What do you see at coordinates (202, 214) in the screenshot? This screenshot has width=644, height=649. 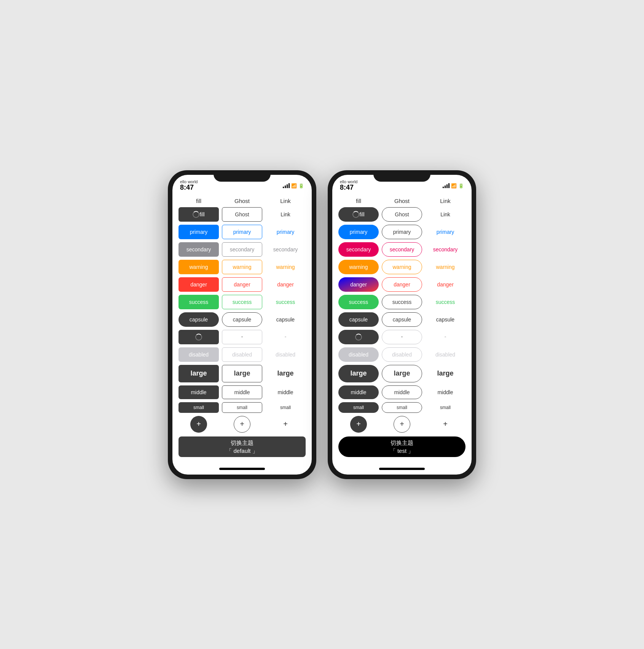 I see `fill-btn-label-default: fill` at bounding box center [202, 214].